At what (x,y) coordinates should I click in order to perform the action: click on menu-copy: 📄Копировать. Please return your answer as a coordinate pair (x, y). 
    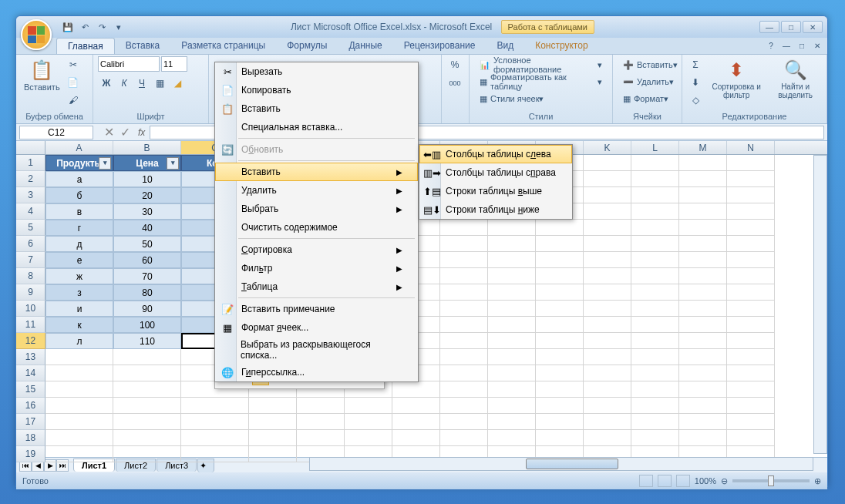
    Looking at the image, I should click on (316, 90).